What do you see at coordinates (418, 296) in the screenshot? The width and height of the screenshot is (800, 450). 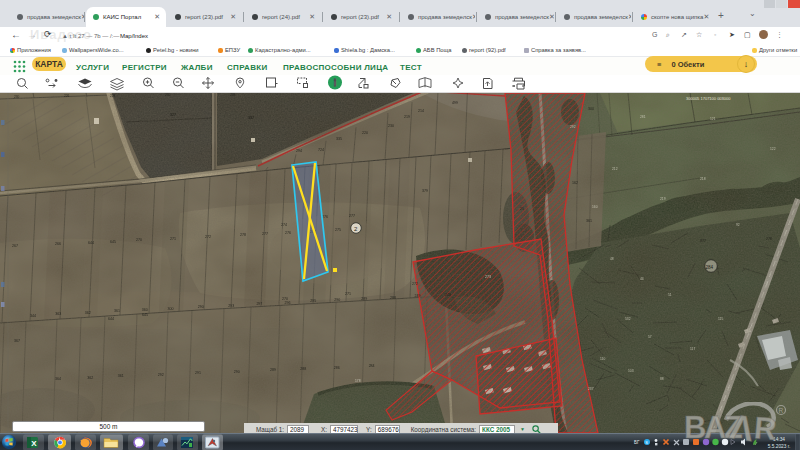 I see `svg-text: 249` at bounding box center [418, 296].